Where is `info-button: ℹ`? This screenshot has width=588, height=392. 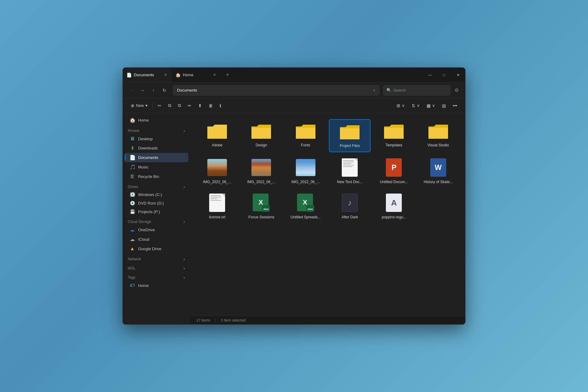 info-button: ℹ is located at coordinates (221, 106).